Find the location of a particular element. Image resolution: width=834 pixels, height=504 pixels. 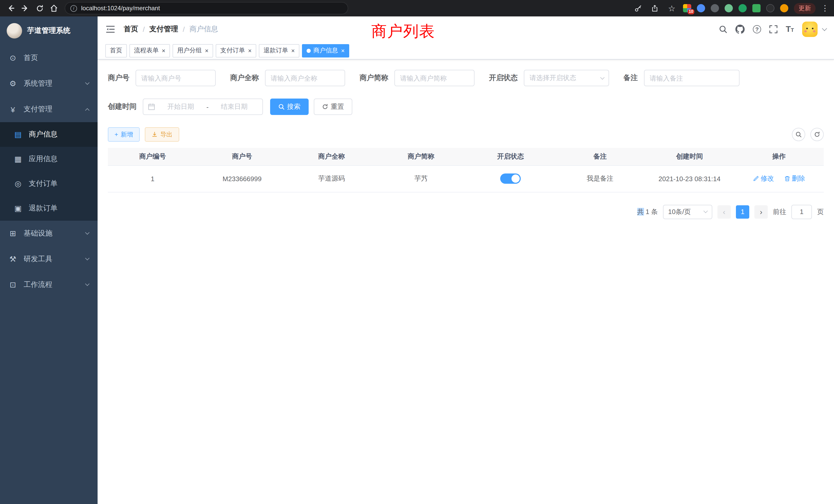

edit-link: 修改 is located at coordinates (763, 179).